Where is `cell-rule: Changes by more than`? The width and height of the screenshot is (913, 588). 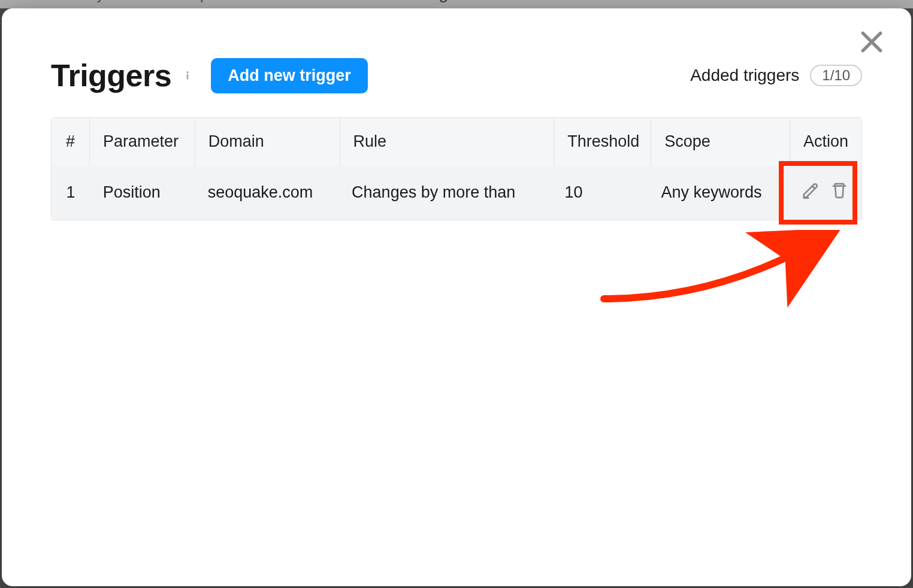
cell-rule: Changes by more than is located at coordinates (445, 193).